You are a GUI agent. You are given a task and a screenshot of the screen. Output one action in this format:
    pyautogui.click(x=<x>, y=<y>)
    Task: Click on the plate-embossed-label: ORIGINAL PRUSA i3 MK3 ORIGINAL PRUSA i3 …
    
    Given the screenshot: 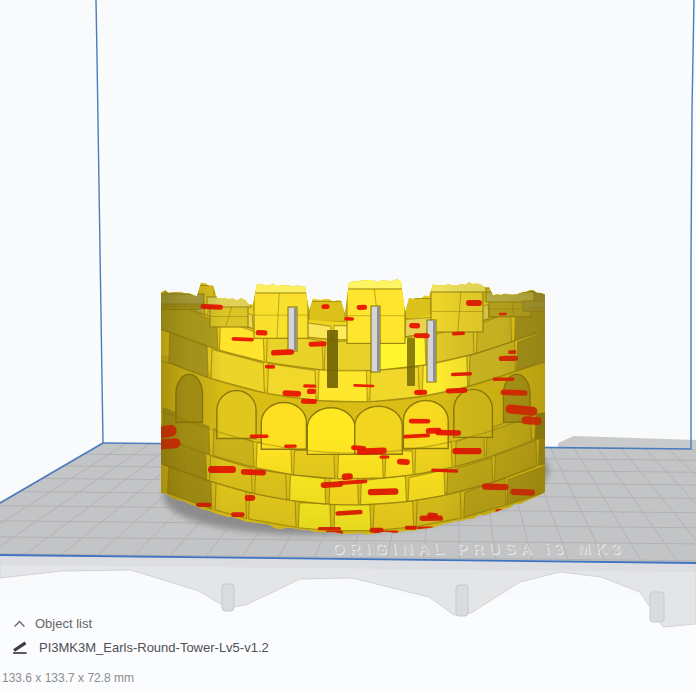 What is the action you would take?
    pyautogui.click(x=479, y=549)
    